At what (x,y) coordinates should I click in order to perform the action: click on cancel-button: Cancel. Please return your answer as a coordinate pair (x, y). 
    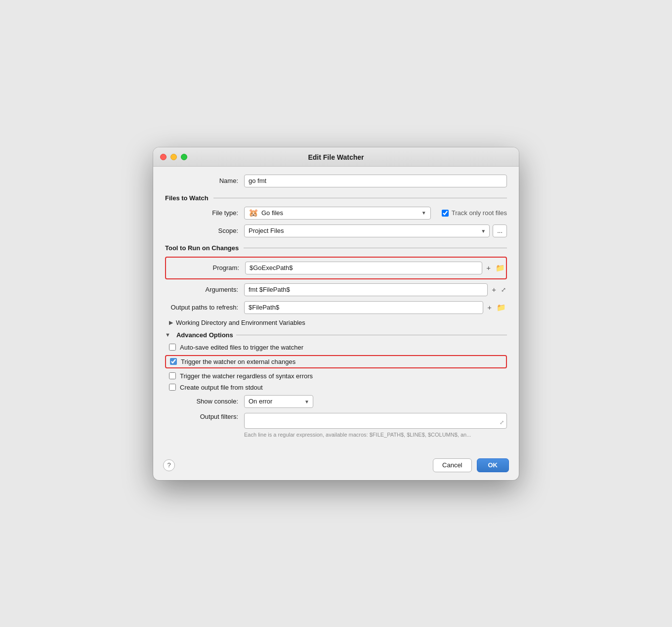
    Looking at the image, I should click on (452, 465).